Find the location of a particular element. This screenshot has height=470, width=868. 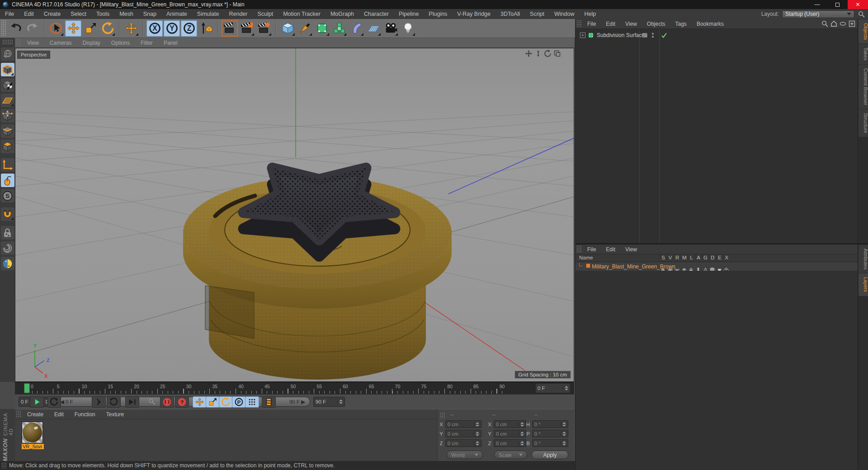

tab-objects: Objects is located at coordinates (863, 32).